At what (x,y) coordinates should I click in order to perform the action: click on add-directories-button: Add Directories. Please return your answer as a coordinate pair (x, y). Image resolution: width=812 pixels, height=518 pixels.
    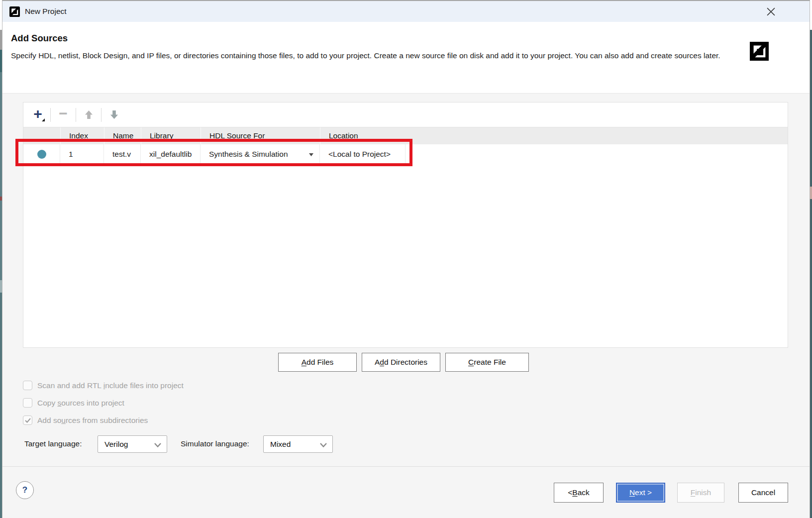
    Looking at the image, I should click on (401, 362).